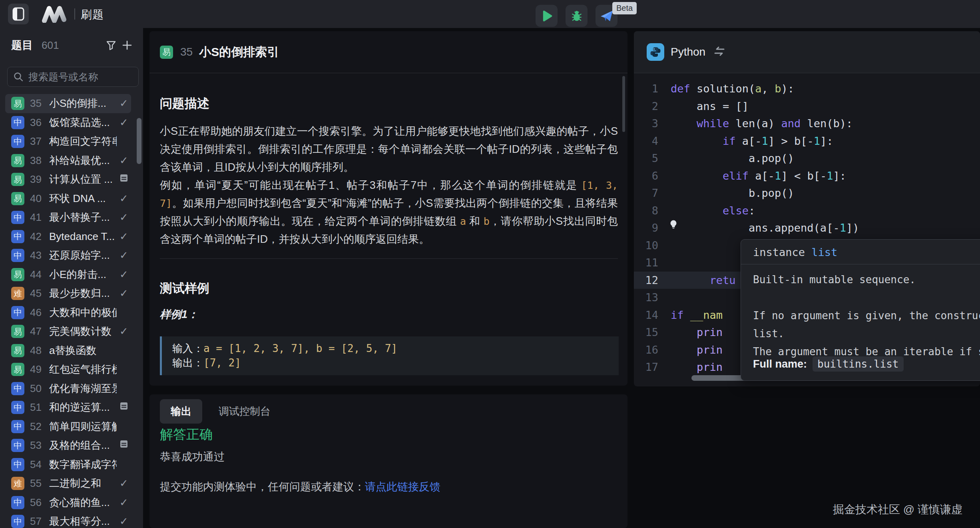  Describe the element at coordinates (388, 461) in the screenshot. I see `output-panel: 输出 调试控制台 解答正确 恭喜成功通过 提交功能内测体验中，任何问题或者建议：…` at that location.